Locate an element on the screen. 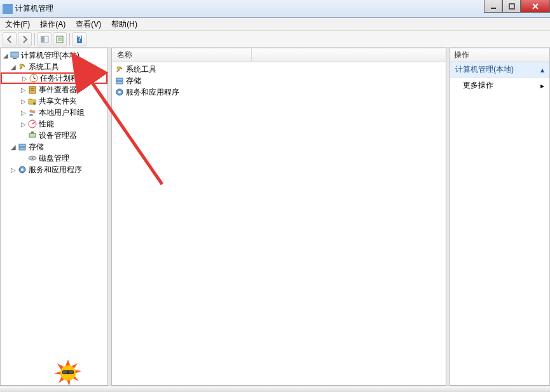 The image size is (550, 392). tree-storage-label: 存储 is located at coordinates (36, 147).